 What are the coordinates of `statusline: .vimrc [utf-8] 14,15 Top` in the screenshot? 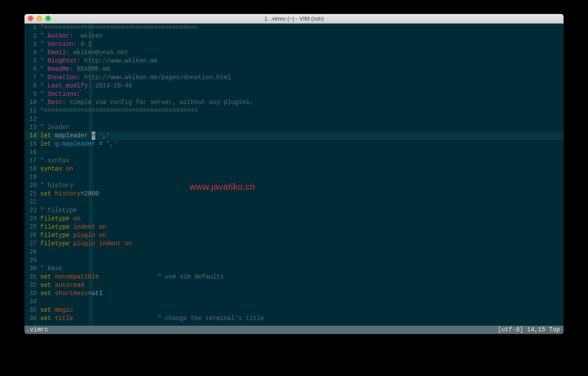 It's located at (294, 330).